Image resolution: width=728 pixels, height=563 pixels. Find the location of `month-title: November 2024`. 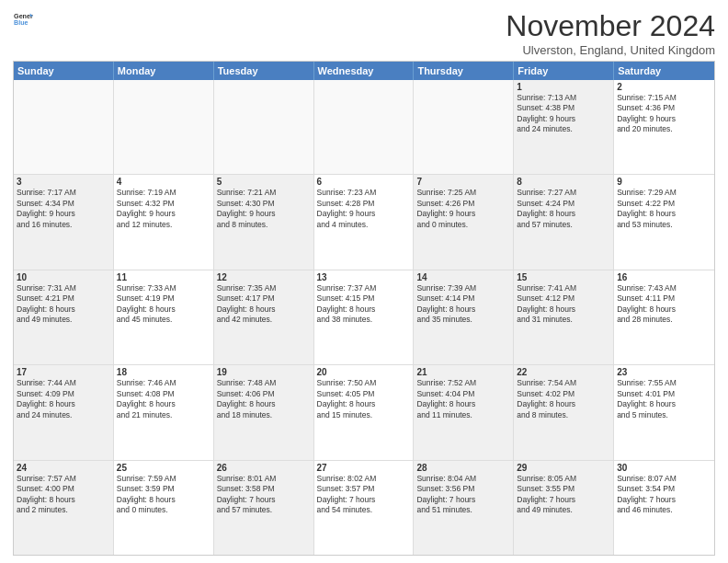

month-title: November 2024 is located at coordinates (610, 26).